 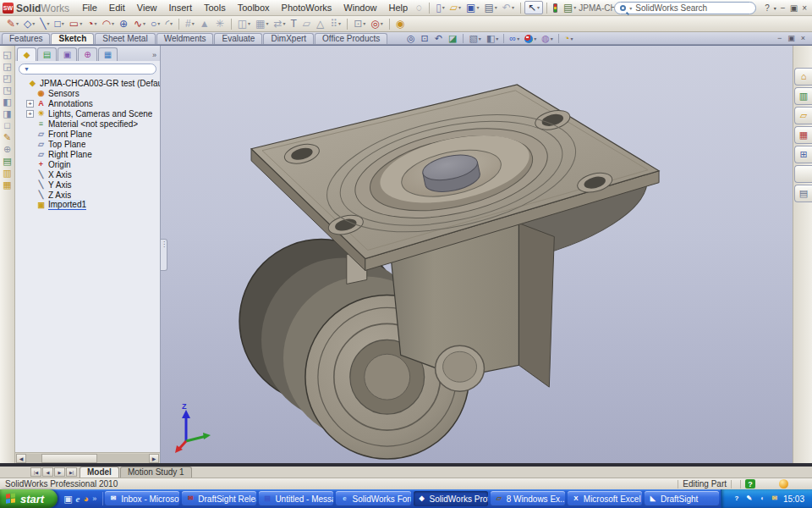 What do you see at coordinates (307, 8) in the screenshot?
I see `menu-photoworks: PhotoWorks` at bounding box center [307, 8].